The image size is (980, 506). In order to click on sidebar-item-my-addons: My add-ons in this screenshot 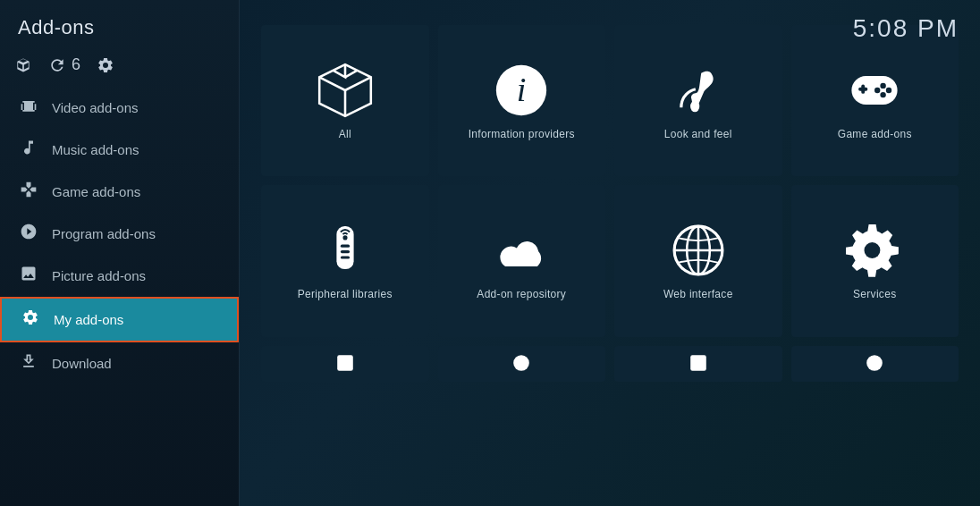, I will do `click(120, 320)`.